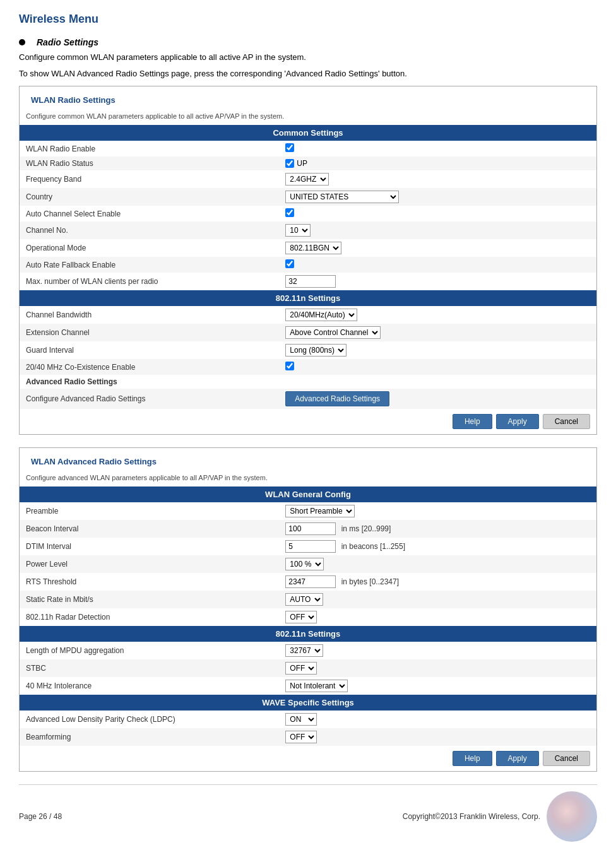 The width and height of the screenshot is (616, 855). Describe the element at coordinates (149, 668) in the screenshot. I see `field-label: STBC` at that location.